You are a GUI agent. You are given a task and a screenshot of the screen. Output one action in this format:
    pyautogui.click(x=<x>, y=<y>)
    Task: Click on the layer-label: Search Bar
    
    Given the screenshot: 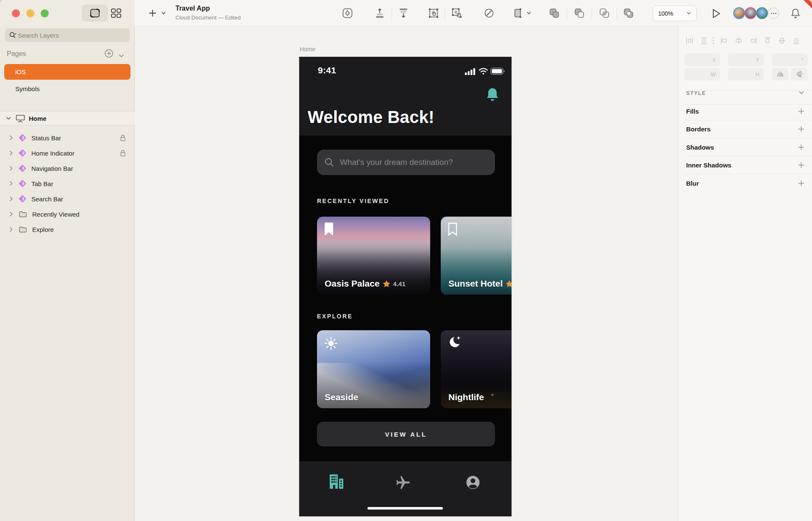 What is the action you would take?
    pyautogui.click(x=47, y=199)
    